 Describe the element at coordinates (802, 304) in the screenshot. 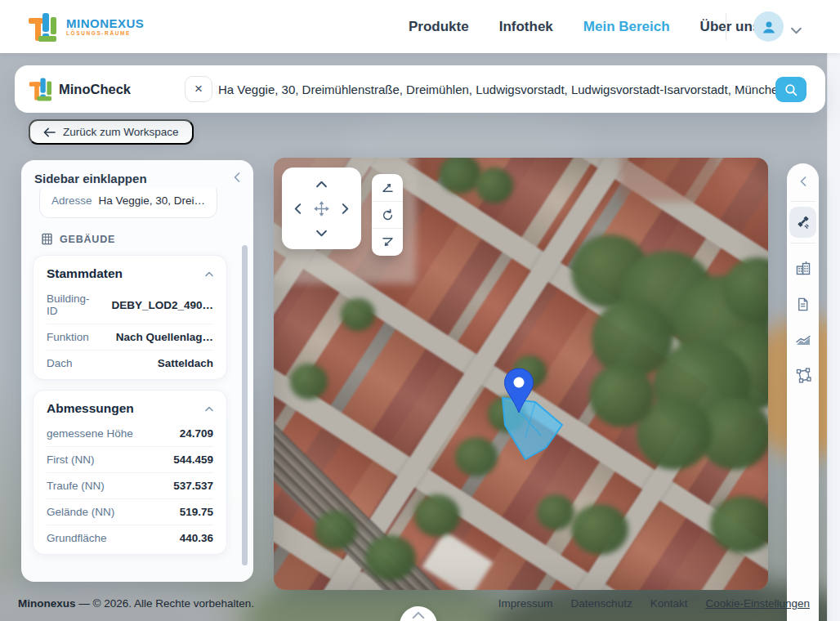

I see `document-button` at that location.